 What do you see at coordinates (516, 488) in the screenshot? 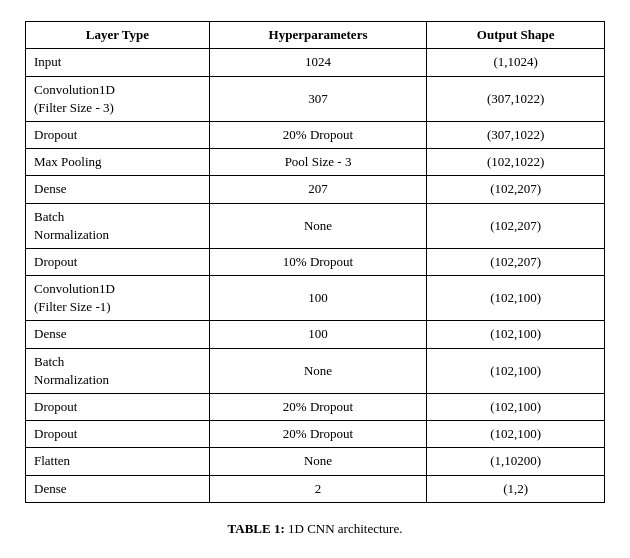
I see `cell-output-13: (1,2)` at bounding box center [516, 488].